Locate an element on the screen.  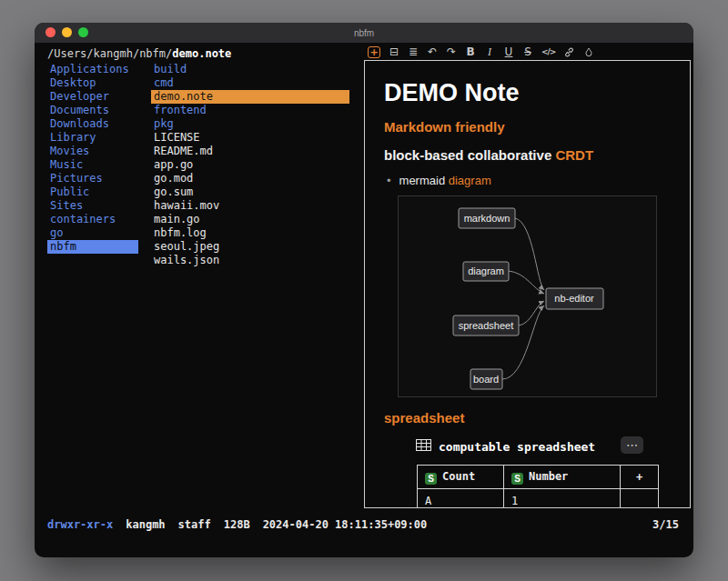
add-column-button: + is located at coordinates (640, 477).